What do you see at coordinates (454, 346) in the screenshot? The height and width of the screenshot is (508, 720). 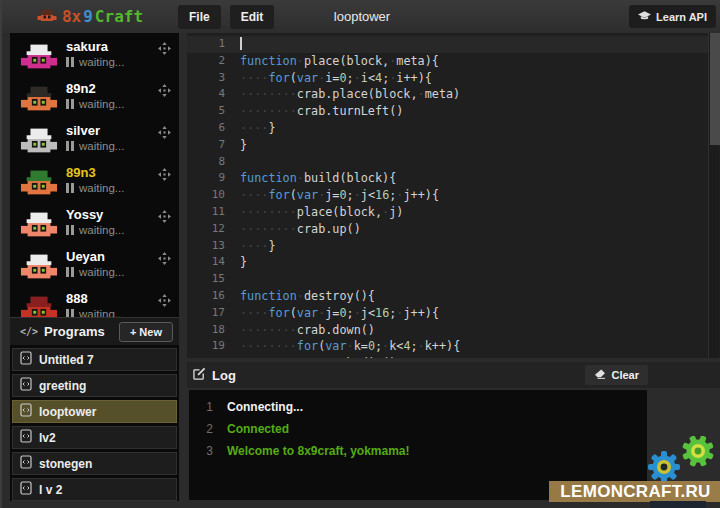 I see `code-line: 19········for(var·k=0;·k<4;·k++){` at bounding box center [454, 346].